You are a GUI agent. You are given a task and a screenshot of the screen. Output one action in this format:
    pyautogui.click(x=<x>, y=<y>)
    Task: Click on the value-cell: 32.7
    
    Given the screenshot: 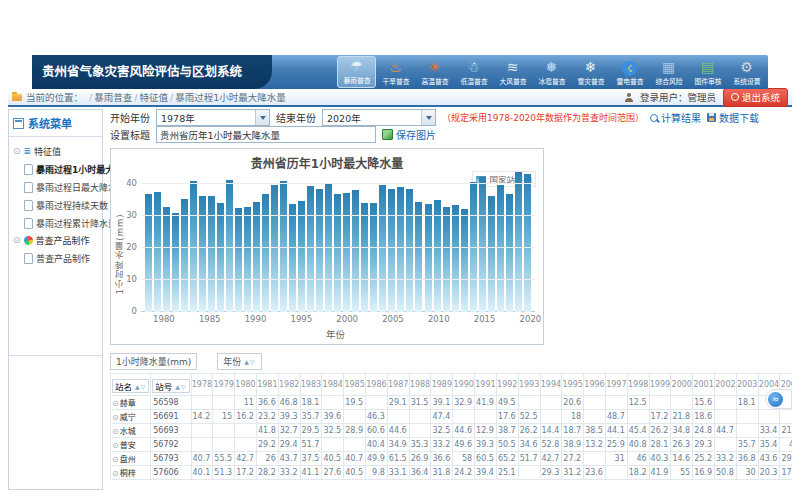 What is the action you would take?
    pyautogui.click(x=289, y=431)
    